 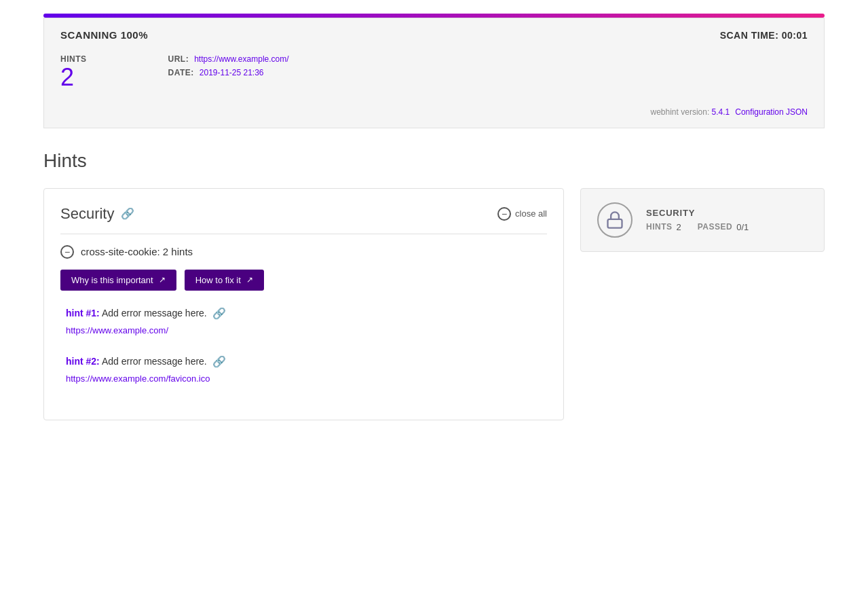 What do you see at coordinates (117, 330) in the screenshot?
I see `hint-item-1-url: https://www.example.com/` at bounding box center [117, 330].